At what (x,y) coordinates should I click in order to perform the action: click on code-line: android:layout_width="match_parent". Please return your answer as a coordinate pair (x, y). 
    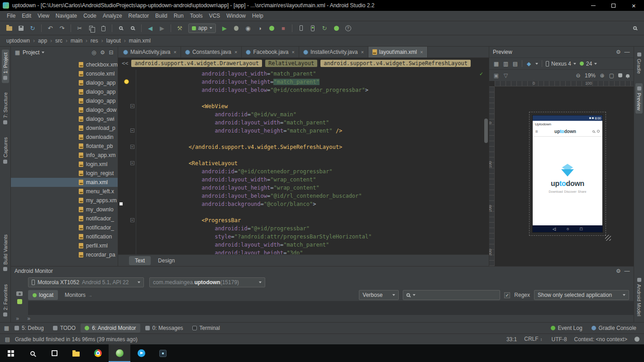
    Looking at the image, I should click on (303, 74).